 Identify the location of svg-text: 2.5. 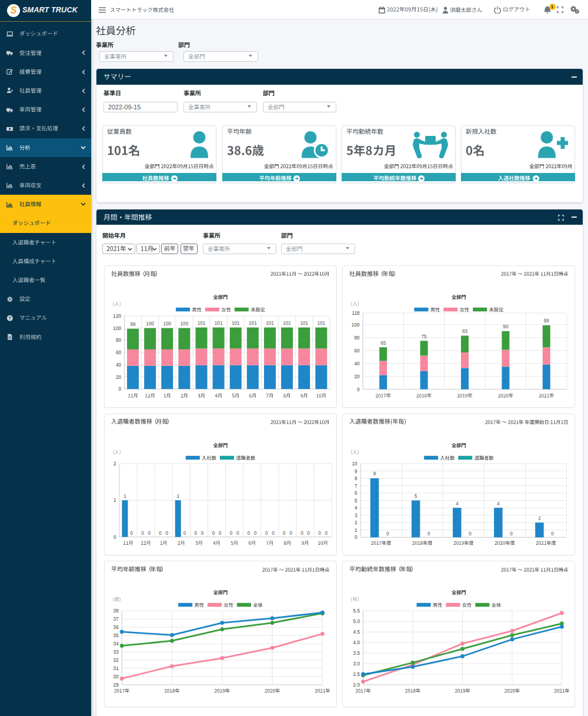
(356, 674).